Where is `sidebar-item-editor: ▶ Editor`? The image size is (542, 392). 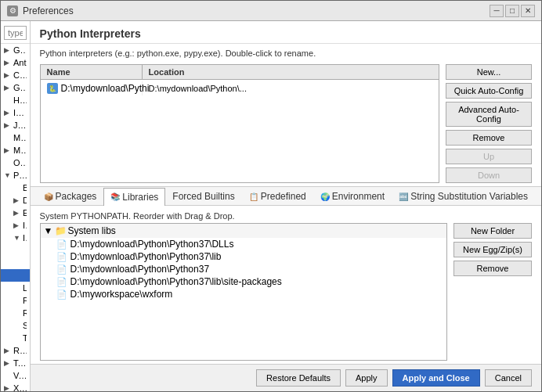
sidebar-item-editor: ▶ Editor is located at coordinates (16, 213).